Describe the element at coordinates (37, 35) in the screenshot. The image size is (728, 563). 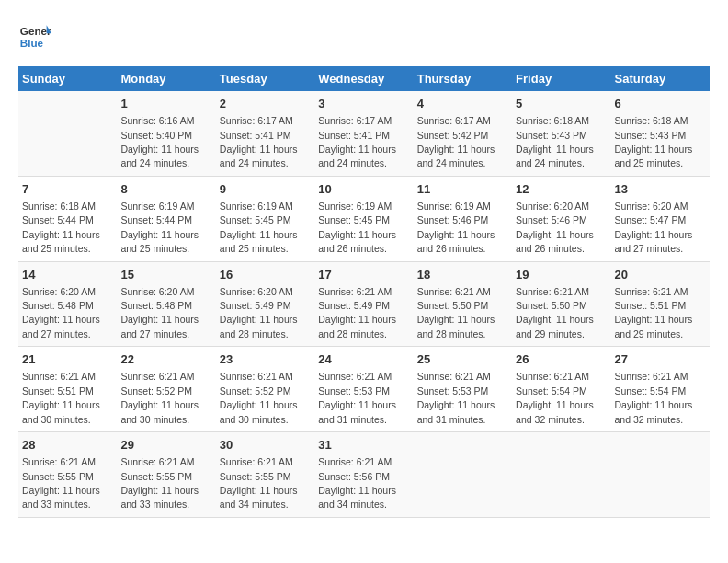
I see `logo: General Blue` at that location.